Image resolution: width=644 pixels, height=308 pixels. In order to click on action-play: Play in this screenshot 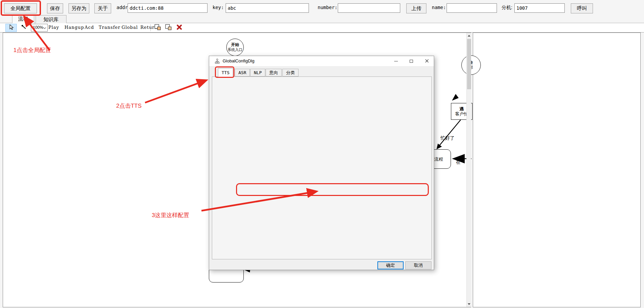, I will do `click(54, 28)`.